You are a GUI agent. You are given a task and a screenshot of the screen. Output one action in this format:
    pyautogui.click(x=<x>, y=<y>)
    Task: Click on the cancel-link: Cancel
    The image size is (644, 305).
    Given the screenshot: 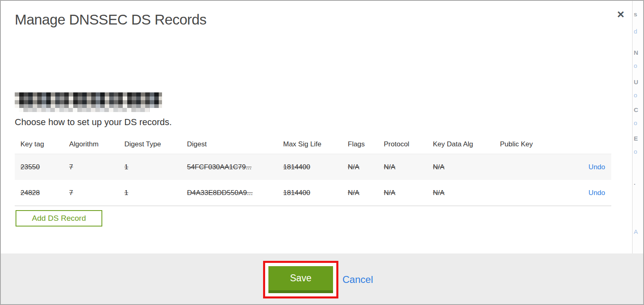 What is the action you would take?
    pyautogui.click(x=358, y=280)
    